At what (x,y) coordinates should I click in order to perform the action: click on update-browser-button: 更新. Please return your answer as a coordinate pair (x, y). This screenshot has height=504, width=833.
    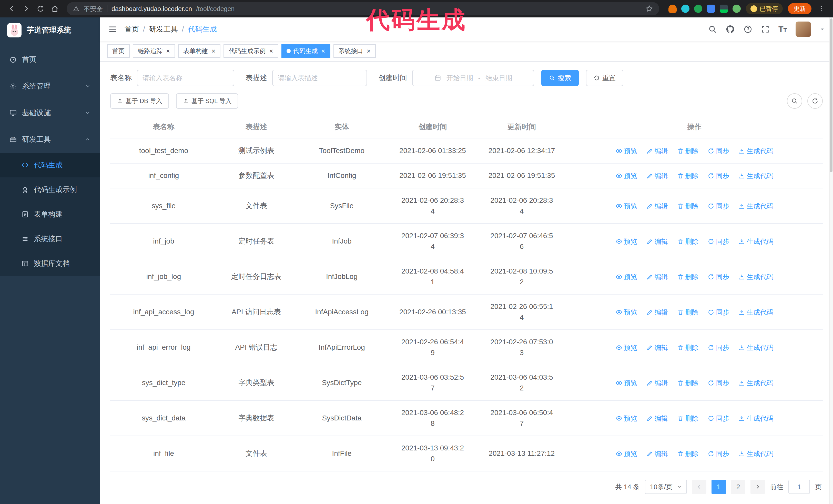
    Looking at the image, I should click on (800, 9).